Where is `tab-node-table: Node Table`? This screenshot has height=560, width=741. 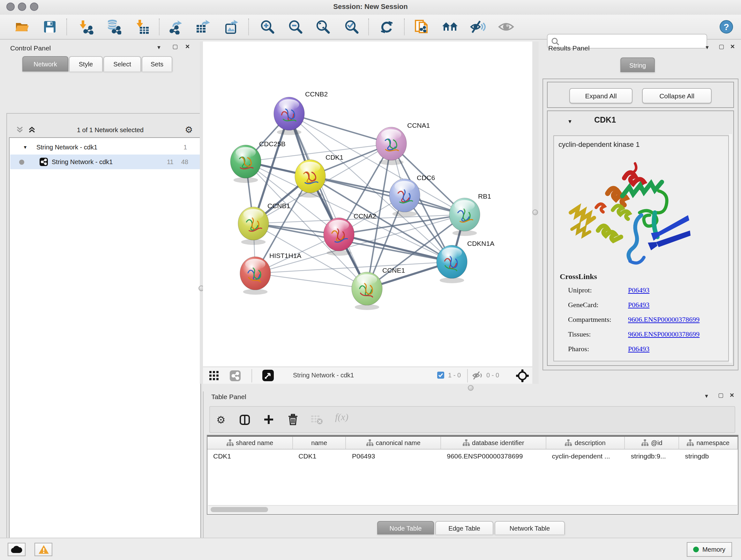
tab-node-table: Node Table is located at coordinates (406, 528).